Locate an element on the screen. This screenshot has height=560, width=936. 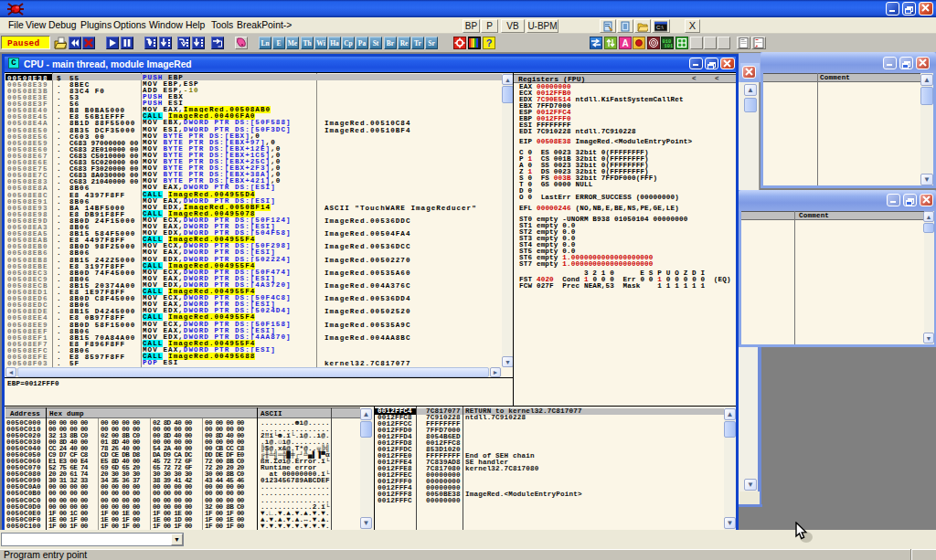
svg-text: 101 is located at coordinates (669, 46).